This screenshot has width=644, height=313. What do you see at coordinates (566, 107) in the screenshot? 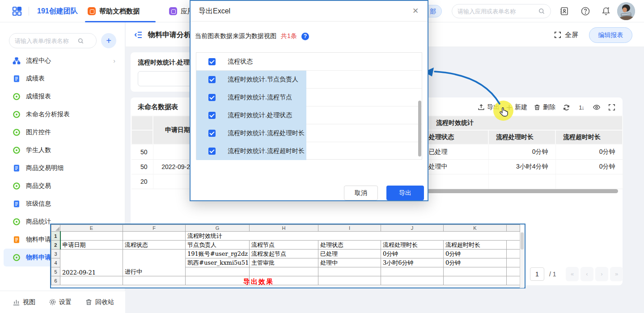
I see `refresh-icon` at bounding box center [566, 107].